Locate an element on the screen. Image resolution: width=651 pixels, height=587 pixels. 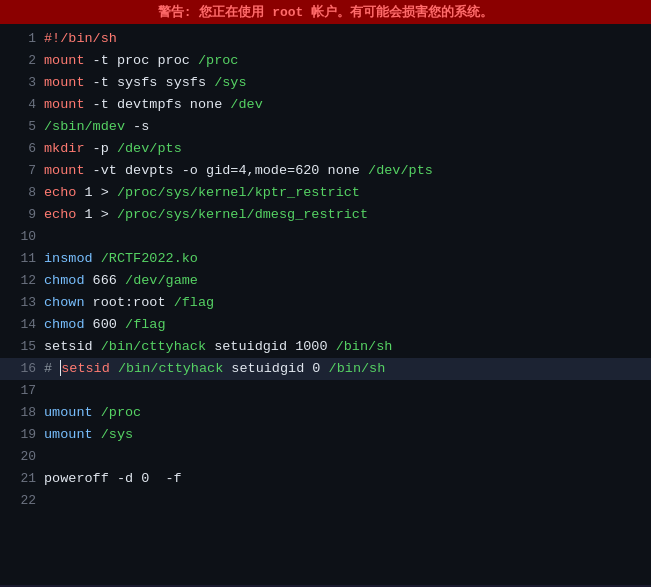
line-code: echo 1 > /proc/sys/kernel/dmesg_restrict is located at coordinates (206, 215).